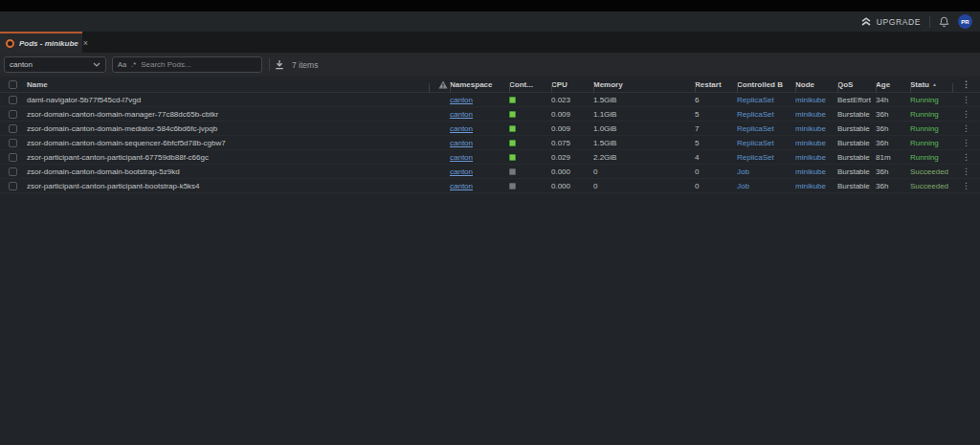 The image size is (980, 445). Describe the element at coordinates (530, 84) in the screenshot. I see `header-containers: Cont...` at that location.